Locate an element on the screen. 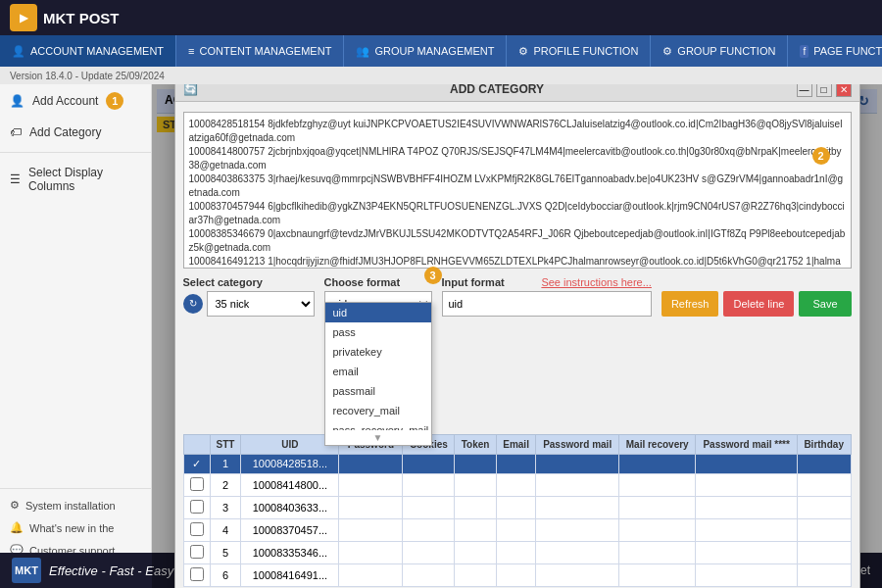 This screenshot has width=882, height=588. tab-group-management: 👥 GROUP MANAGEMENT is located at coordinates (425, 51).